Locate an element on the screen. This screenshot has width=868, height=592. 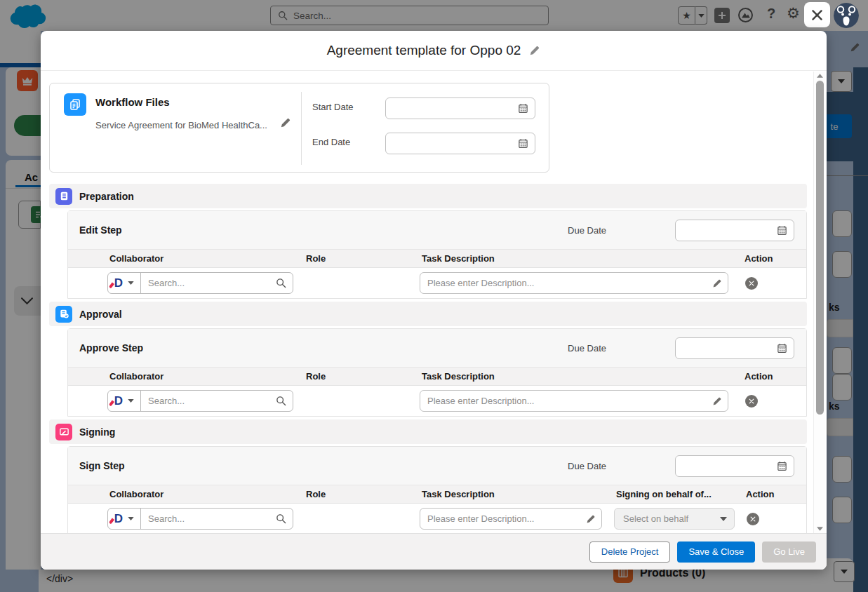
close-icon is located at coordinates (817, 15).